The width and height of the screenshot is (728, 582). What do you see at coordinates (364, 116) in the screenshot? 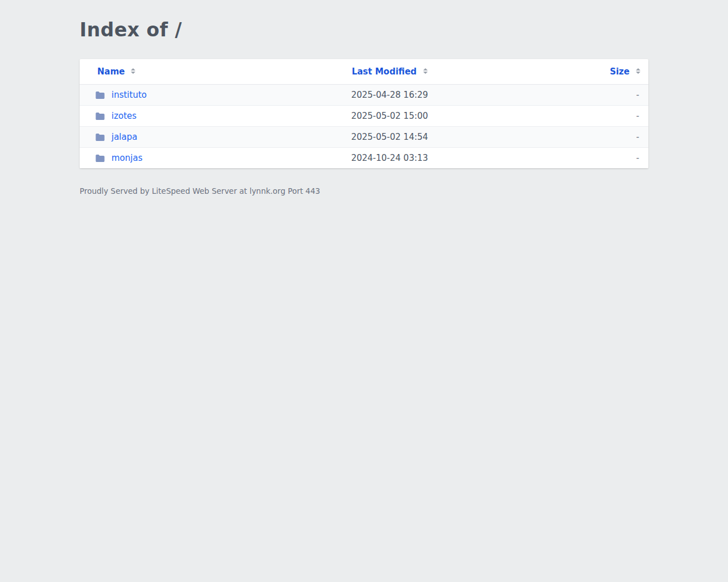
I see `table-row: izotes 2025-05-02 15:00 -` at bounding box center [364, 116].